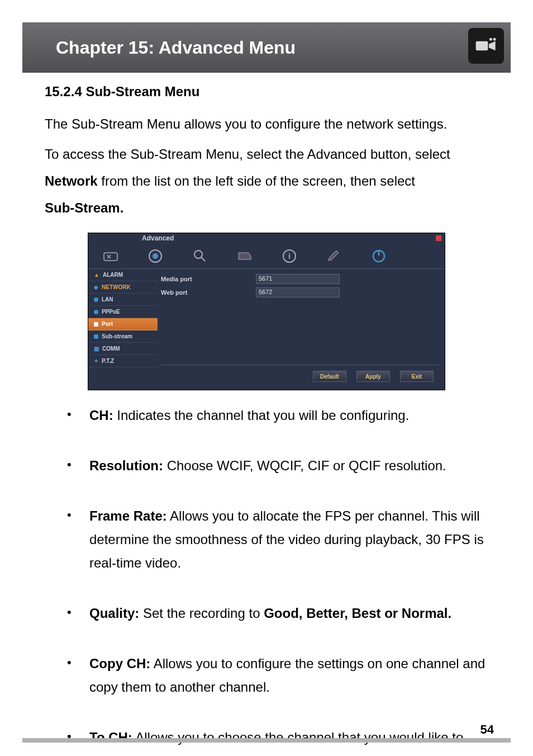 Image resolution: width=533 pixels, height=756 pixels. I want to click on page-number: 54, so click(487, 730).